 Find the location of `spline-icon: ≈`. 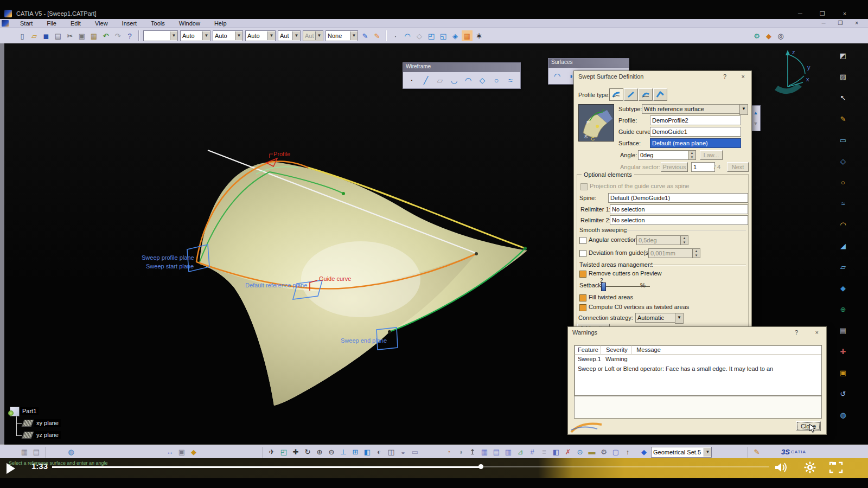

spline-icon: ≈ is located at coordinates (510, 80).